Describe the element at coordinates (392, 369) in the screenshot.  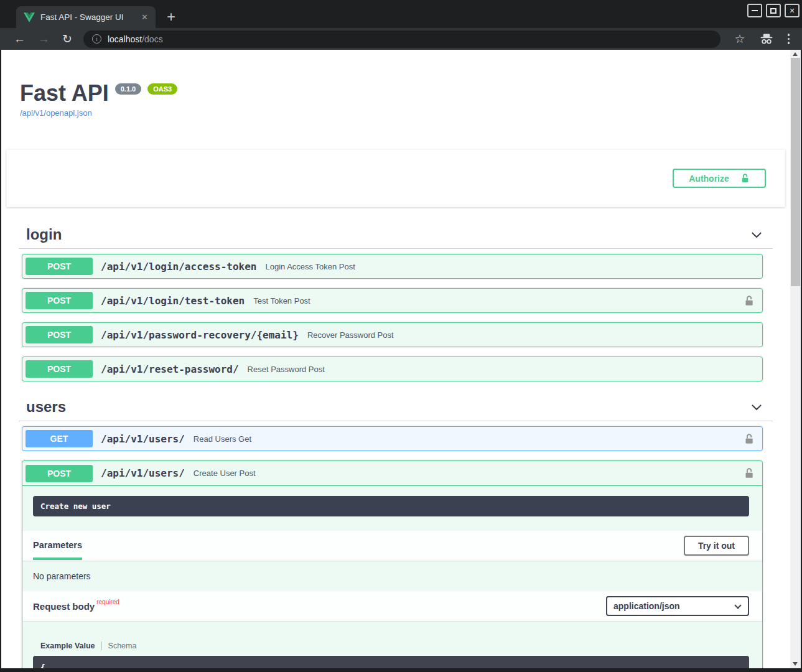
I see `opblock-reset-password: POST /api/v1/reset-password/ Reset Passw…` at that location.